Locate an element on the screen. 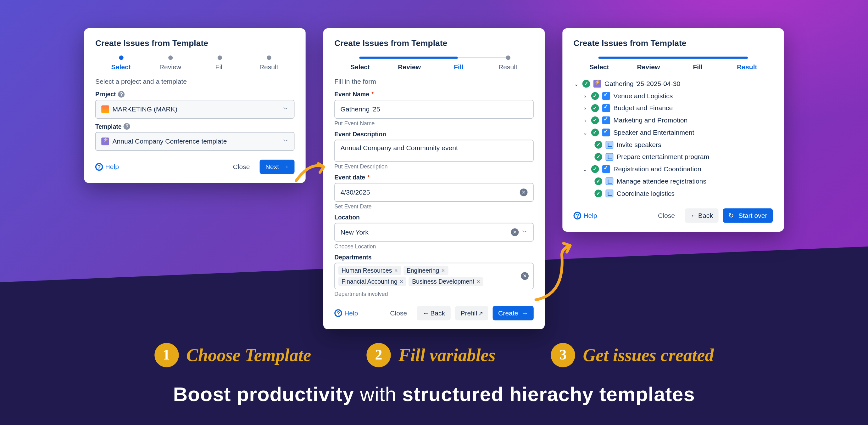 This screenshot has width=868, height=425. project-select: MARKETING (MARK) ﹀ is located at coordinates (195, 109).